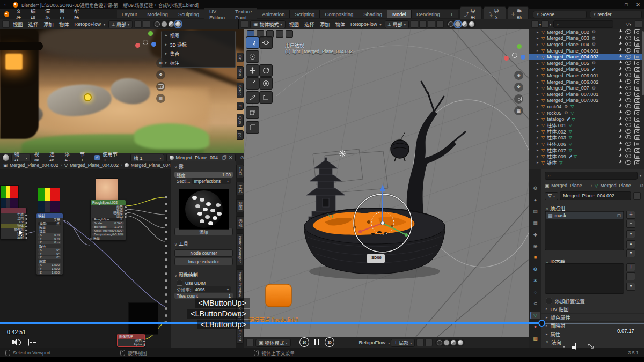 The width and height of the screenshot is (644, 362). I want to click on side-tab: Scree, so click(240, 91).